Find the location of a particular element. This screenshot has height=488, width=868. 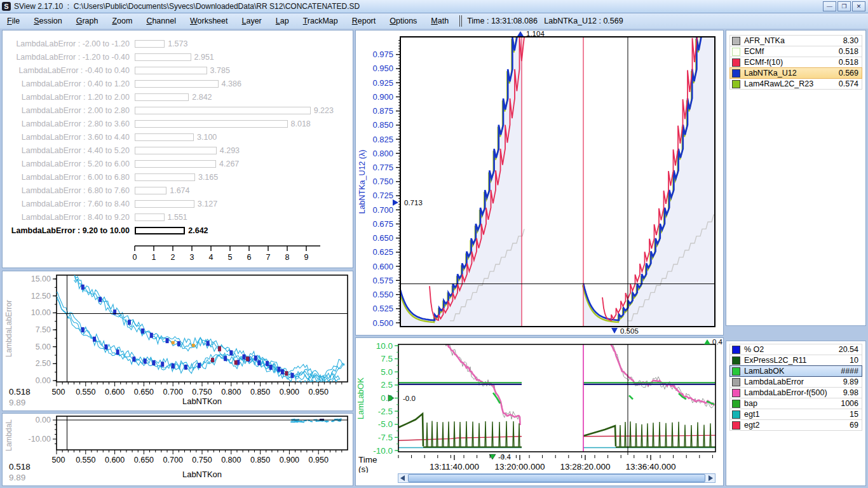

channel-row: AFR_NTKa8.30 is located at coordinates (796, 41).